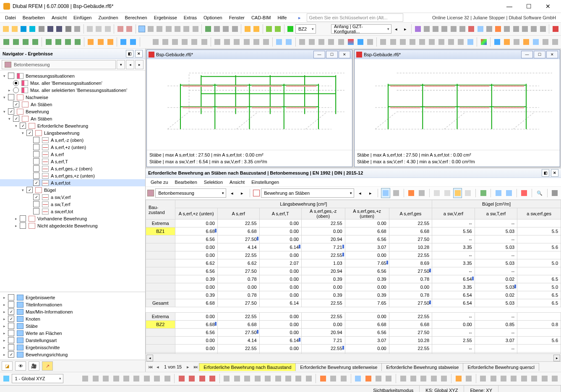 The height and width of the screenshot is (392, 561). What do you see at coordinates (67, 140) in the screenshot?
I see `tree-item: A s,erf,-z (oben)` at bounding box center [67, 140].